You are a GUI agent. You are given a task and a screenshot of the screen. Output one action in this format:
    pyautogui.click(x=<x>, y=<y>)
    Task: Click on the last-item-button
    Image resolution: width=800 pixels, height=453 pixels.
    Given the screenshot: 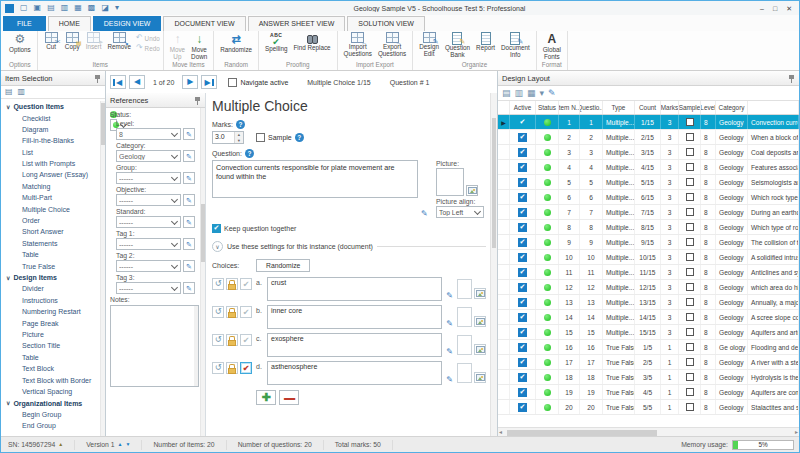 What is the action you would take?
    pyautogui.click(x=209, y=82)
    